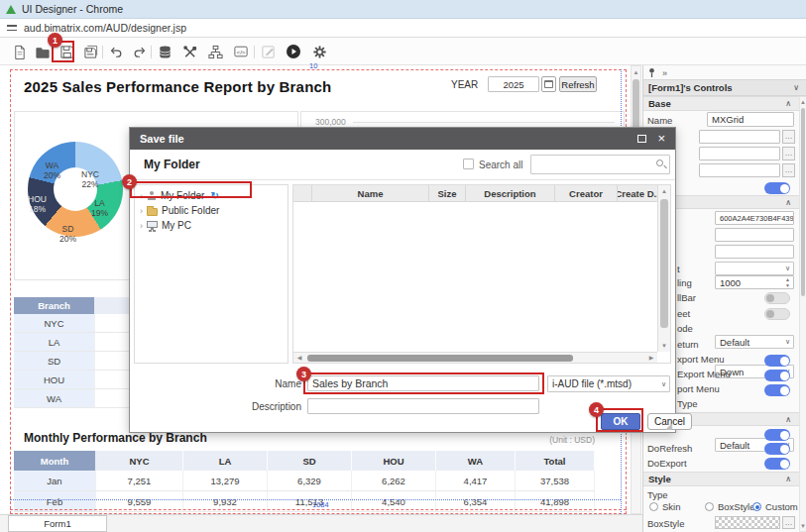  What do you see at coordinates (319, 52) in the screenshot?
I see `settings-gear-icon` at bounding box center [319, 52].